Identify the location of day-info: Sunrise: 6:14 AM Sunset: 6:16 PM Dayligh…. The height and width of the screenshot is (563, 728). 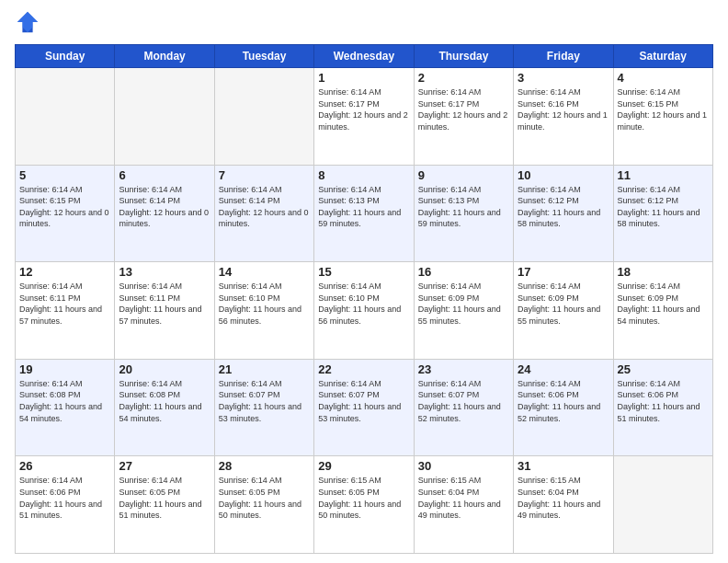
(563, 109).